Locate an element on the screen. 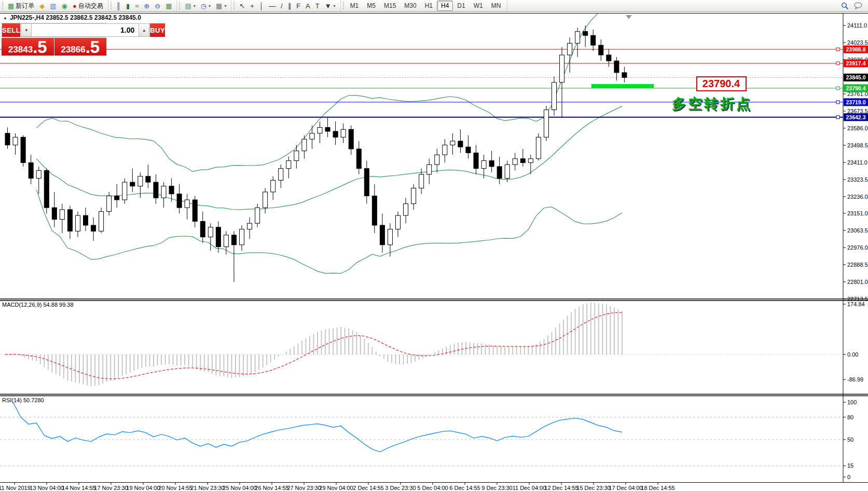  sell-button: SELL is located at coordinates (11, 30).